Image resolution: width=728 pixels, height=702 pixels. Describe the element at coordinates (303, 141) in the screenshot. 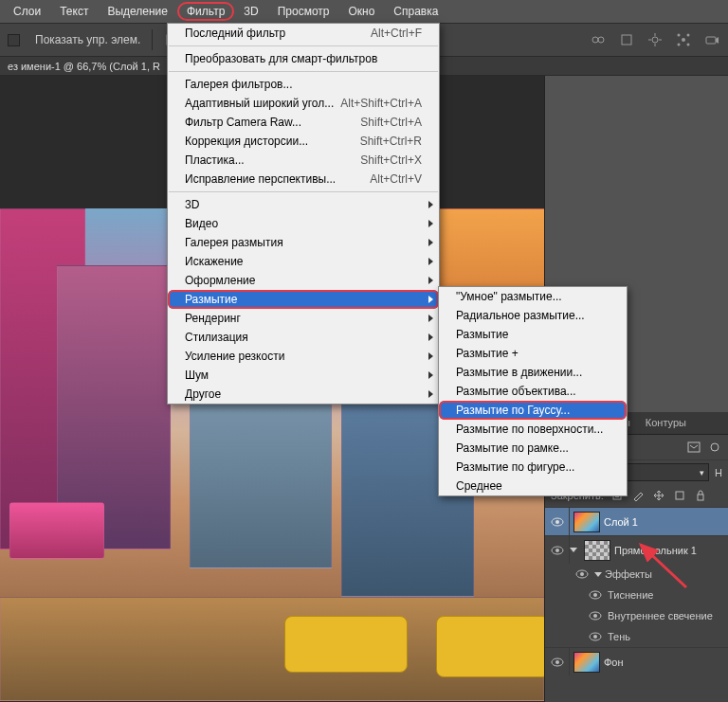

I see `menu-lens-correction: Коррекция дисторсии...Shift+Ctrl+R` at that location.